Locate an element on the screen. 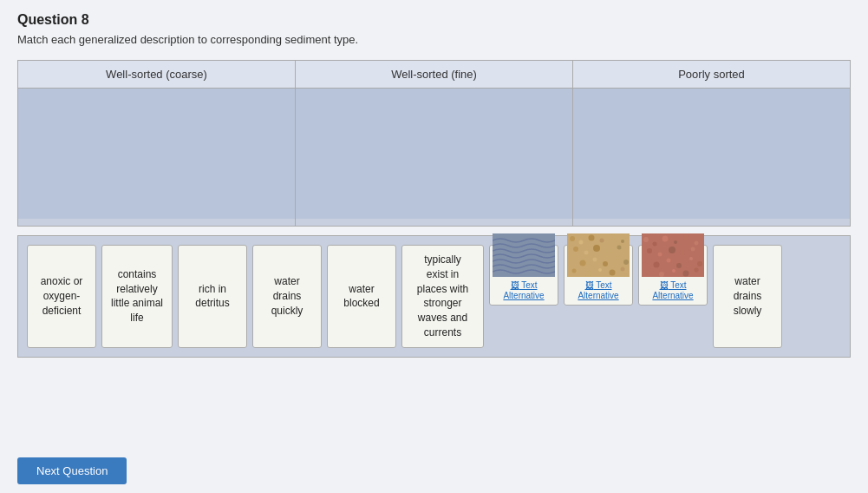 The image size is (868, 493). bottom-bar: Next Question is located at coordinates (434, 470).